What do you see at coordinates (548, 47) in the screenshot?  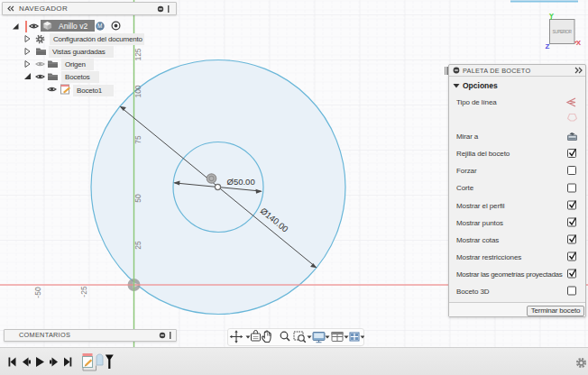 I see `svg-text: Z` at bounding box center [548, 47].